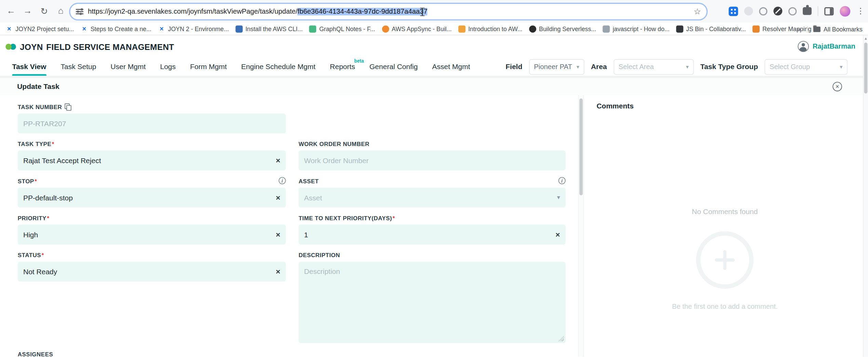 The height and width of the screenshot is (357, 868). What do you see at coordinates (432, 197) in the screenshot?
I see `asset-select: Asset ▾` at bounding box center [432, 197].